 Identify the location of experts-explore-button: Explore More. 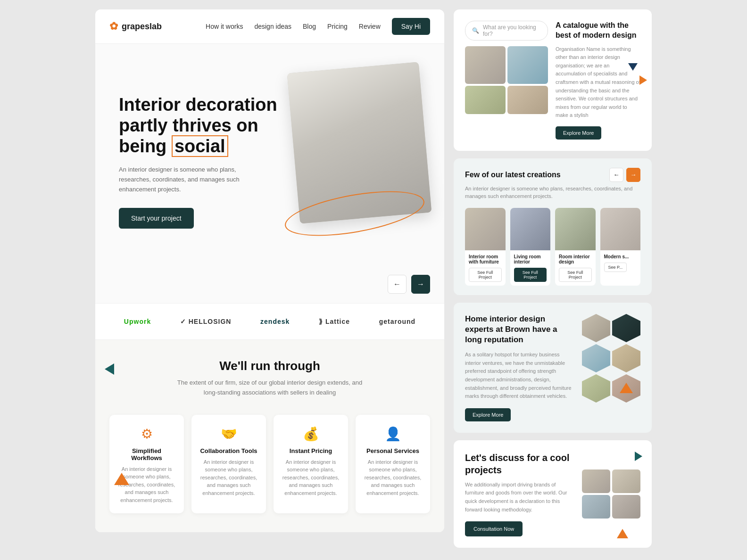
(488, 415).